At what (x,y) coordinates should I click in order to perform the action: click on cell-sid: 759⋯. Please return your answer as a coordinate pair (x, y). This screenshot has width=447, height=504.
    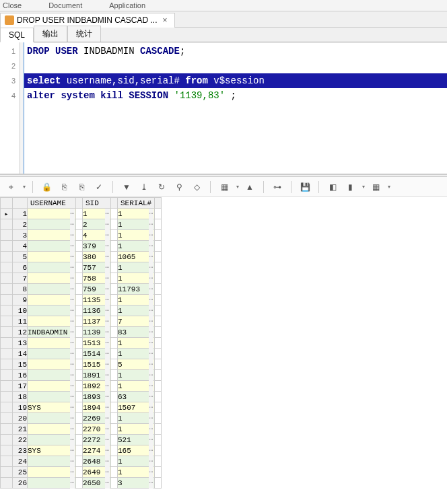
    Looking at the image, I should click on (97, 289).